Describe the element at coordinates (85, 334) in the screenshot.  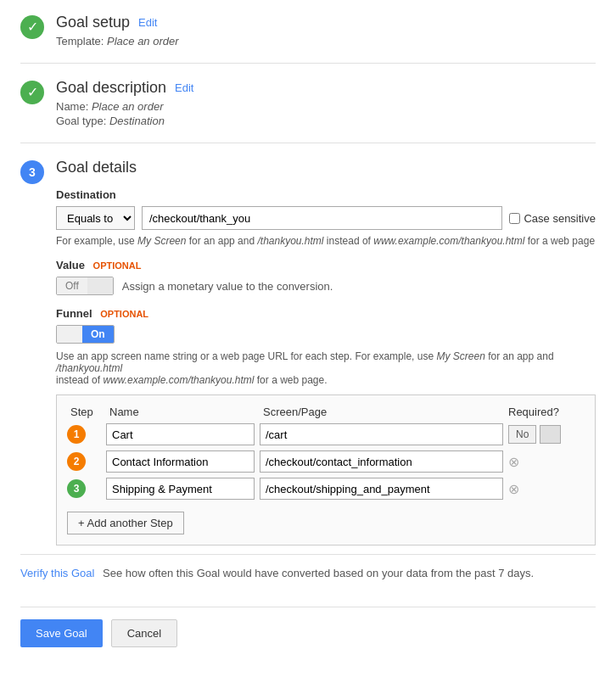
I see `funnel-toggle: On` at that location.